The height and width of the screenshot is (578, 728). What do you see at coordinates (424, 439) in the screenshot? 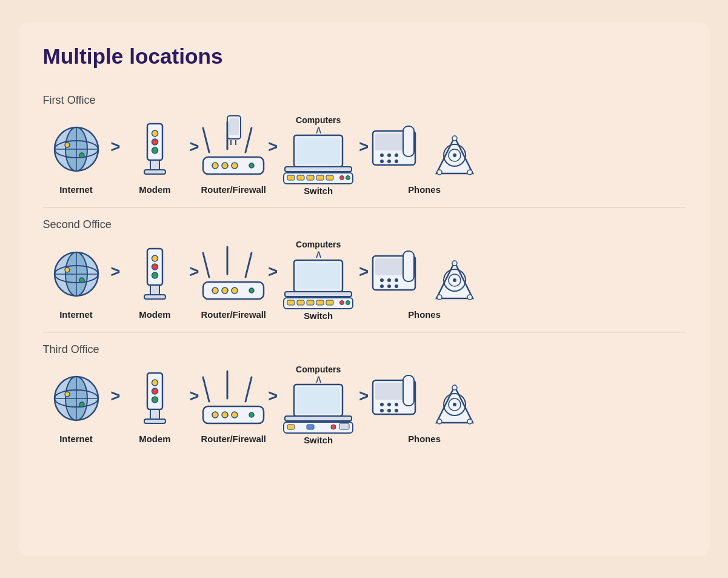
I see `phones-label-3: Phones` at bounding box center [424, 439].